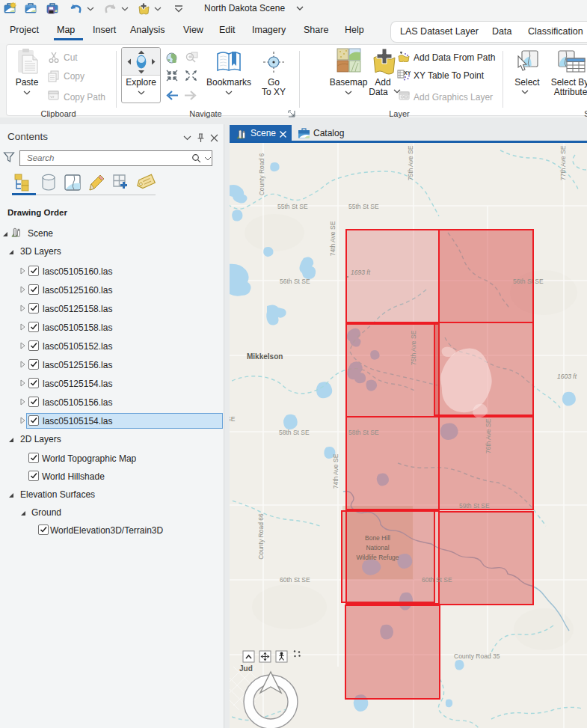 This screenshot has width=587, height=728. What do you see at coordinates (246, 669) in the screenshot?
I see `svg-text: Jud` at bounding box center [246, 669].